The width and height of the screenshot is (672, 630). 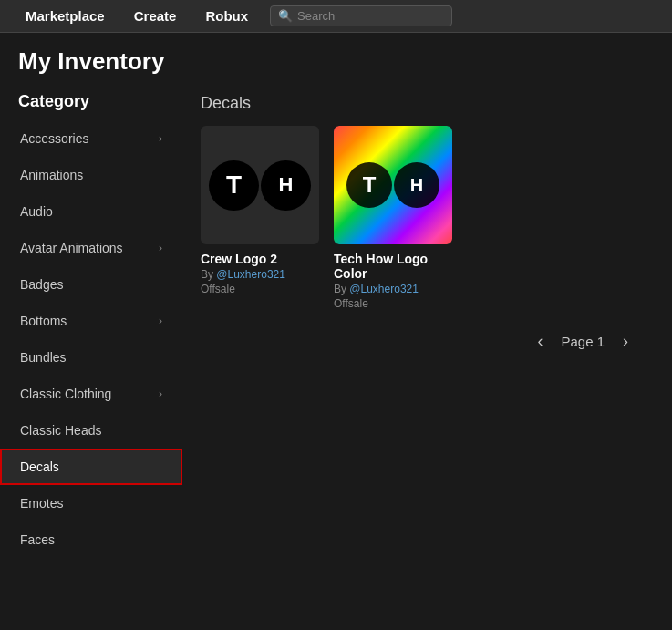 What do you see at coordinates (625, 341) in the screenshot?
I see `next-page-button: ›` at bounding box center [625, 341].